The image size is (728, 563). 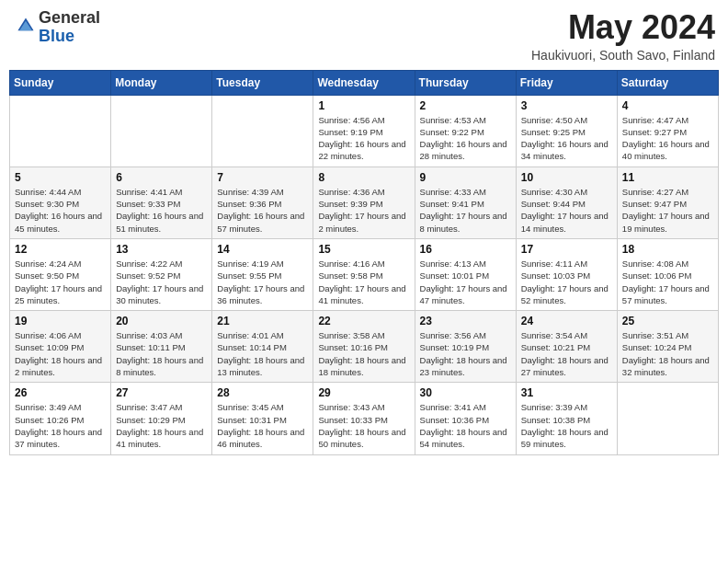 What do you see at coordinates (667, 202) in the screenshot?
I see `table-row: 11Sunrise: 4:27 AM Sunset: 9:47 PM Dayli…` at bounding box center [667, 202].